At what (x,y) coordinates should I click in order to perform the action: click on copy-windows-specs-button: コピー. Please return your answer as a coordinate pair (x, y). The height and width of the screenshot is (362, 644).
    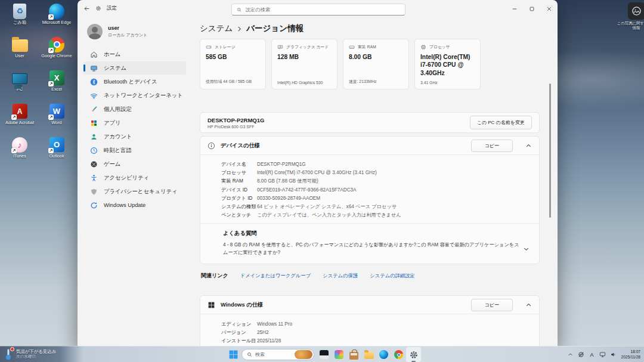
    Looking at the image, I should click on (492, 305).